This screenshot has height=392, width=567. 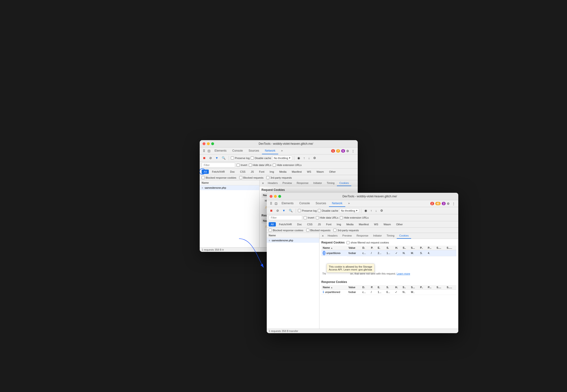 I want to click on more-btn-1: ⋮, so click(x=353, y=151).